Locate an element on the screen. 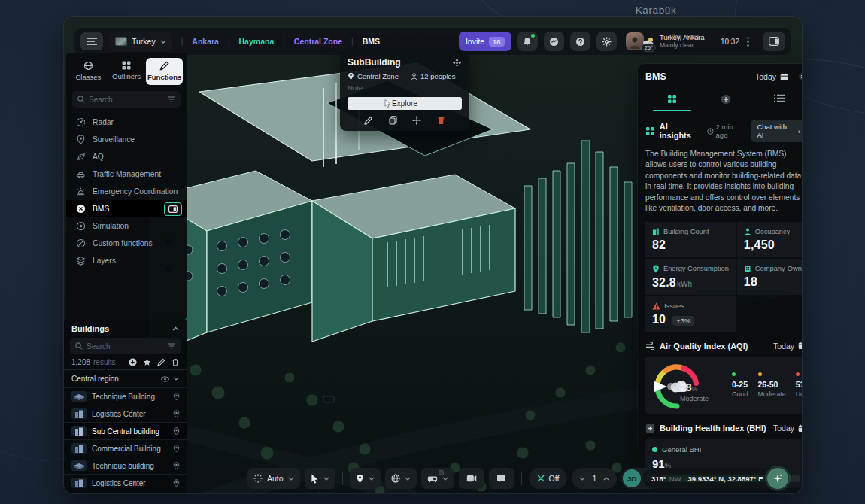 This screenshot has height=504, width=865. settings-button is located at coordinates (606, 41).